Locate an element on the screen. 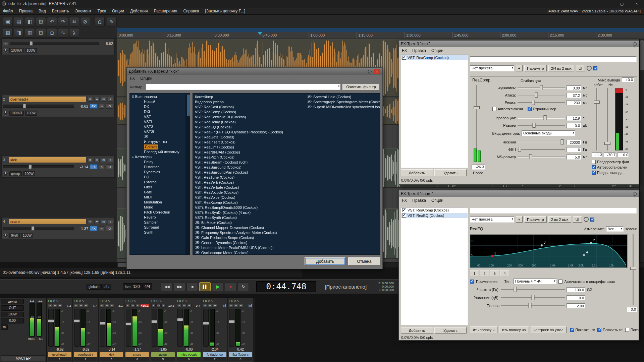 The image size is (644, 362). fx-chain-list: VST: ReaComp (Cockos) is located at coordinates (434, 111).